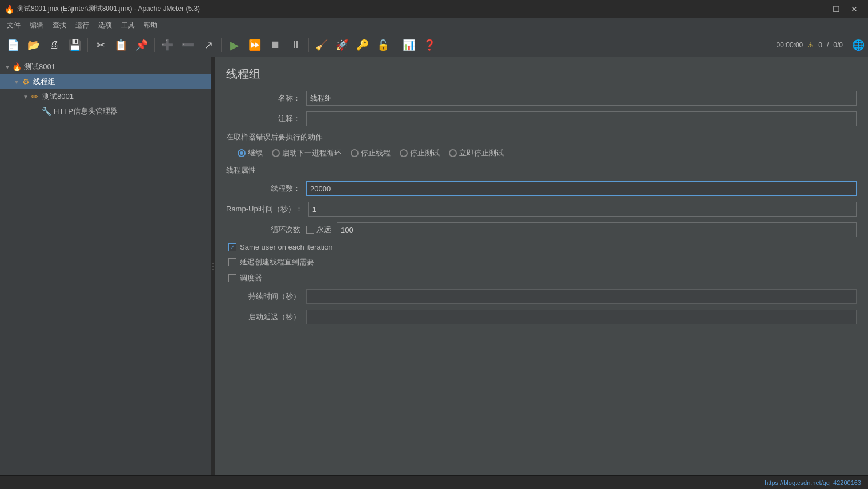  I want to click on same-user-label: Same user on each iteration, so click(287, 247).